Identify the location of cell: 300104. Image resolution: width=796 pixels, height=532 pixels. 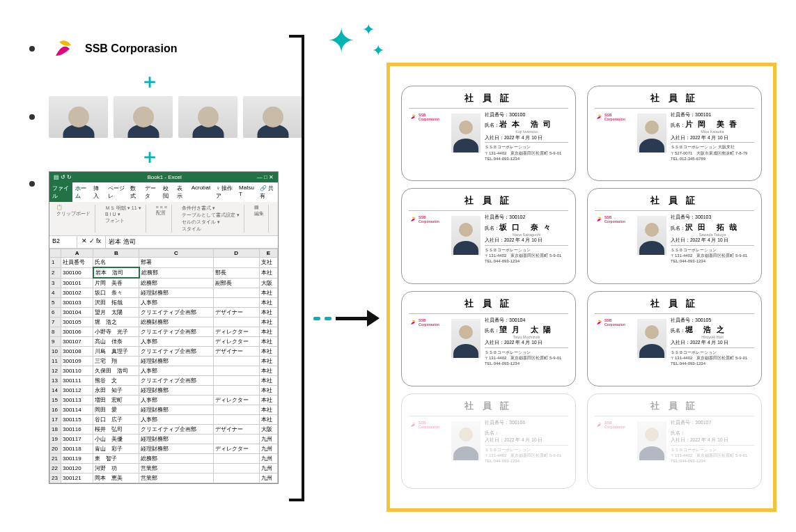
(77, 313).